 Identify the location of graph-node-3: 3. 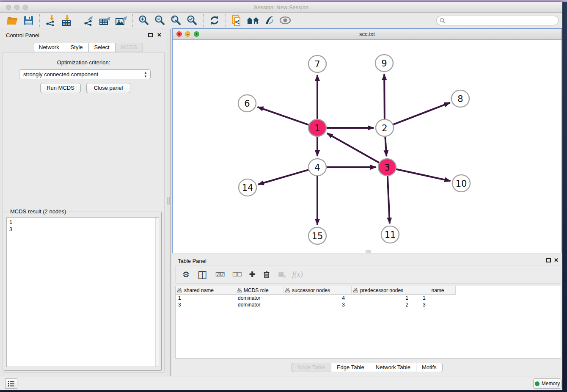
(387, 167).